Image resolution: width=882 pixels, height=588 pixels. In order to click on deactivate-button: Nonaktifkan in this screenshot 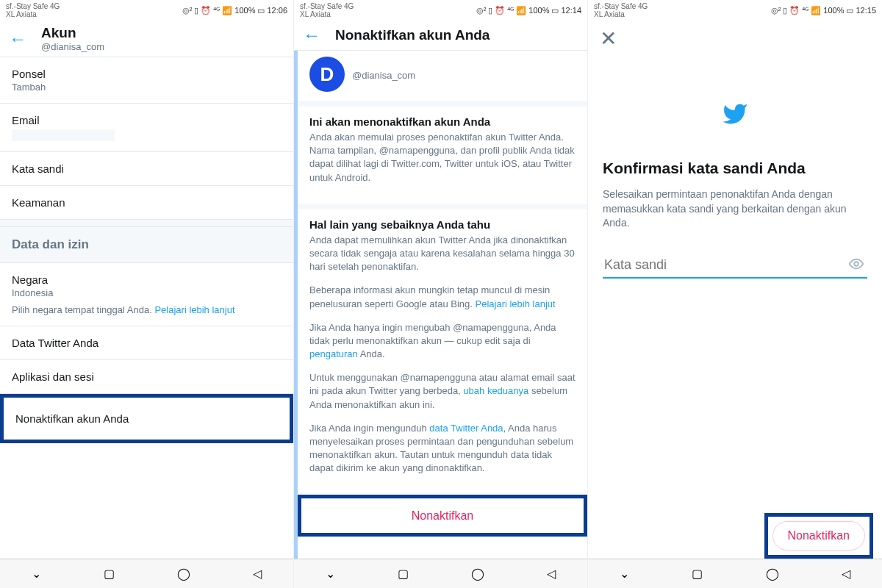, I will do `click(442, 516)`.